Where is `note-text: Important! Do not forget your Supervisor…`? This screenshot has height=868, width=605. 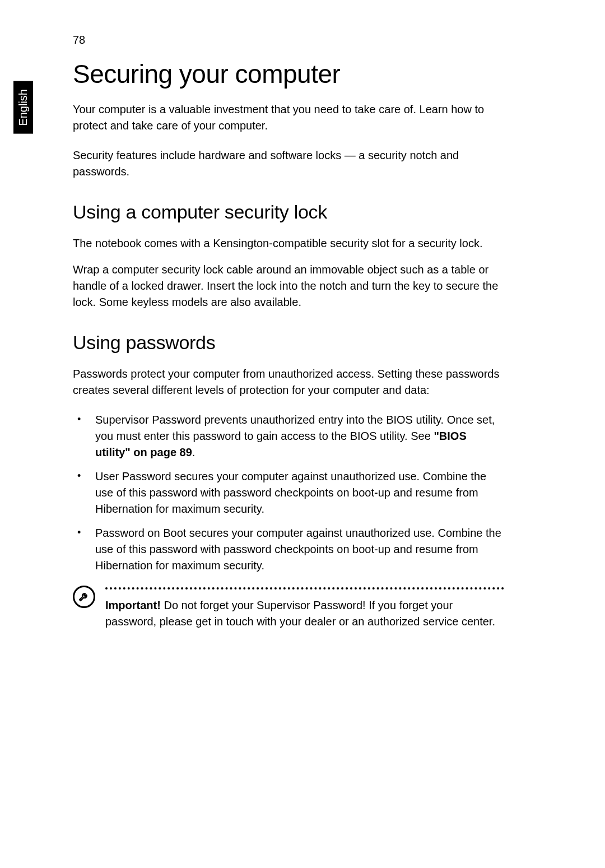 note-text: Important! Do not forget your Supervisor… is located at coordinates (305, 614).